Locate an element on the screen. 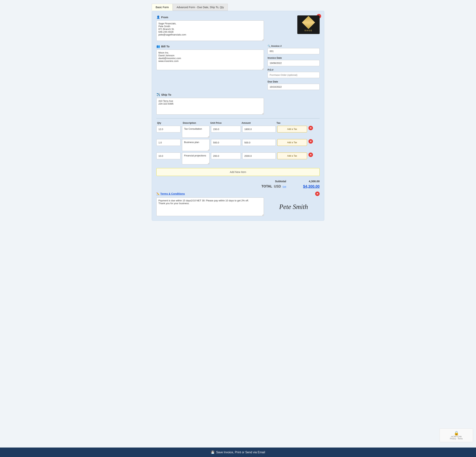 The image size is (476, 457). subtotal-row: Subtotal 4,300.00 is located at coordinates (297, 181).